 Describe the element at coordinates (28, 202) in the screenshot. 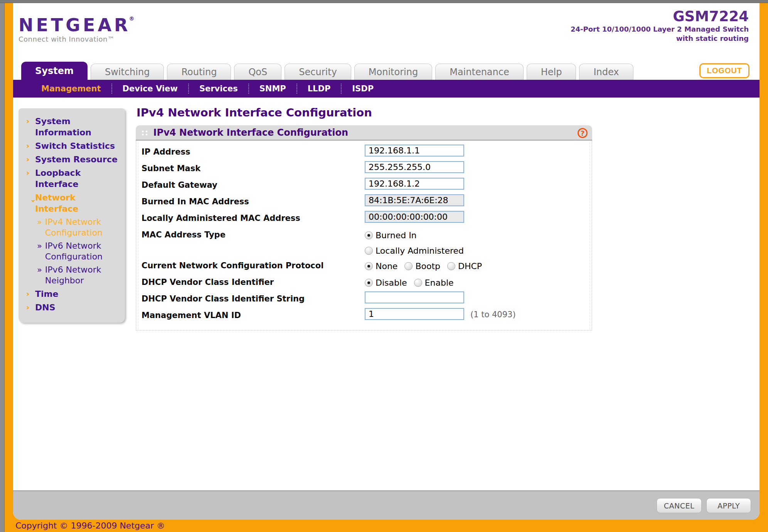

I see `chevron-down-icon: ›` at that location.